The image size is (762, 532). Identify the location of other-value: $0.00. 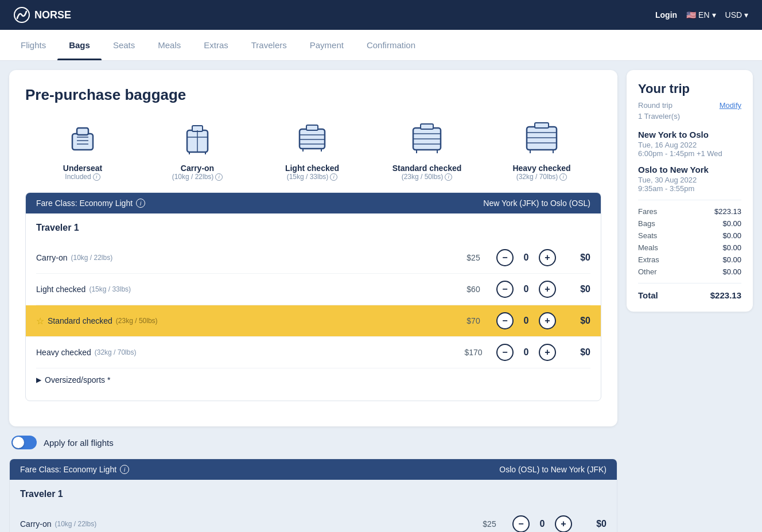
(732, 272).